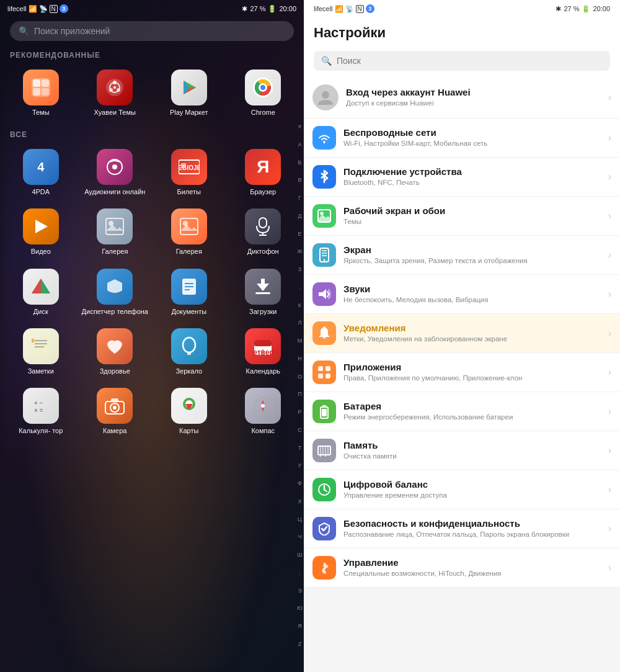  I want to click on settings-item-bluetooth: Подключение устройстваBluetooth, NFC, Пе…, so click(462, 177).